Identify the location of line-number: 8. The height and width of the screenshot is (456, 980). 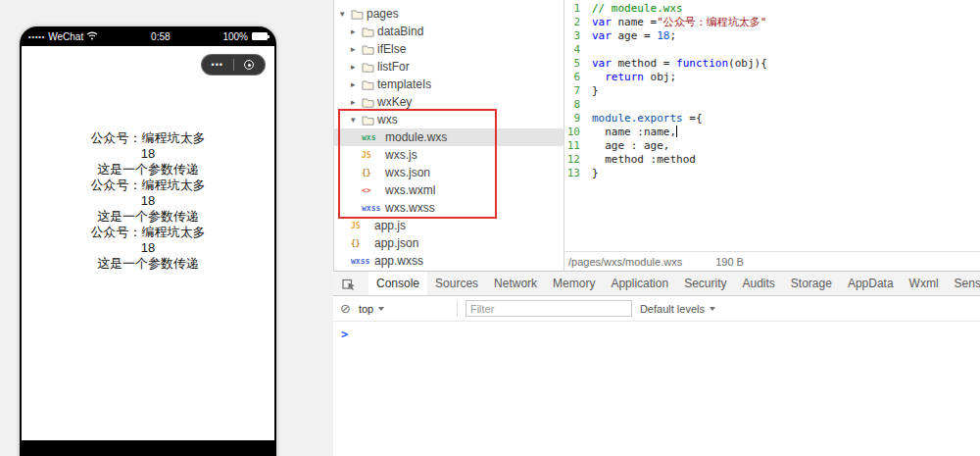
(578, 105).